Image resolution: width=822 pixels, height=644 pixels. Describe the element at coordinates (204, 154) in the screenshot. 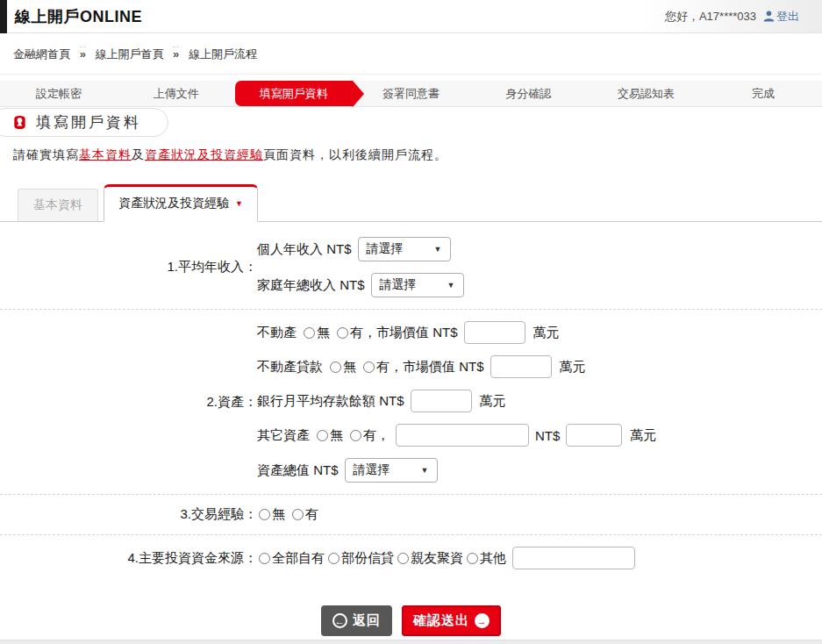

I see `notice-link-assets: 資產狀況及投資經驗` at that location.